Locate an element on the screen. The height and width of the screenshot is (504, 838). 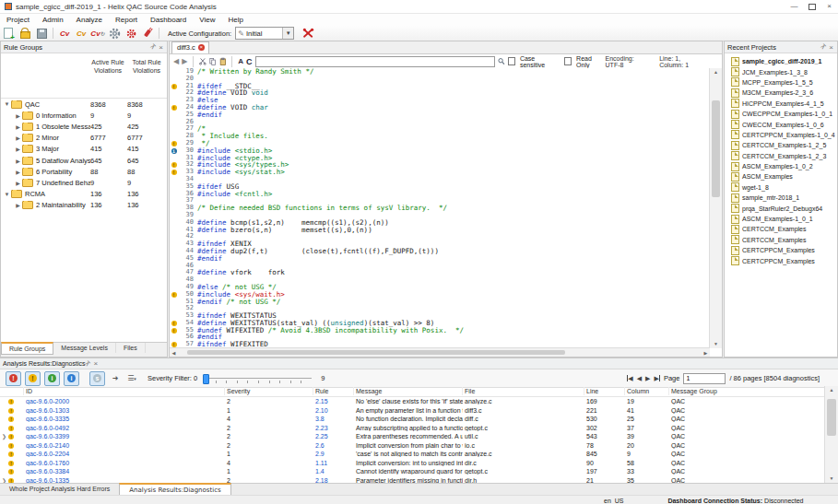
minimize-button: — is located at coordinates (795, 6).